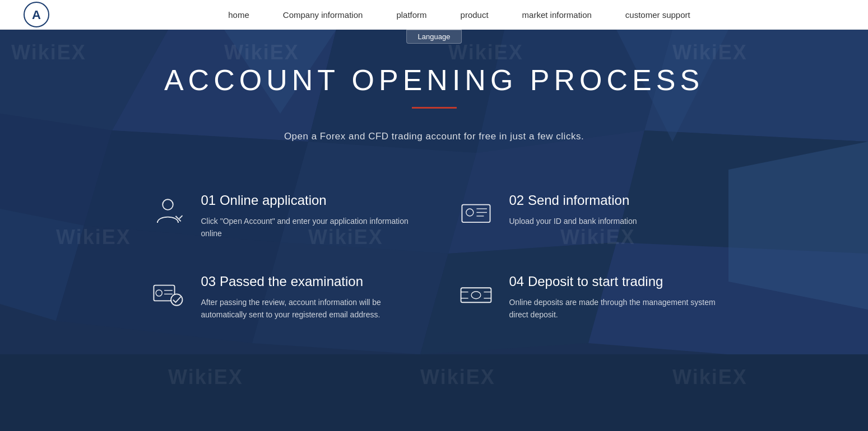 This screenshot has height=431, width=868. I want to click on main-nav: home Company information platform produc…, so click(459, 15).